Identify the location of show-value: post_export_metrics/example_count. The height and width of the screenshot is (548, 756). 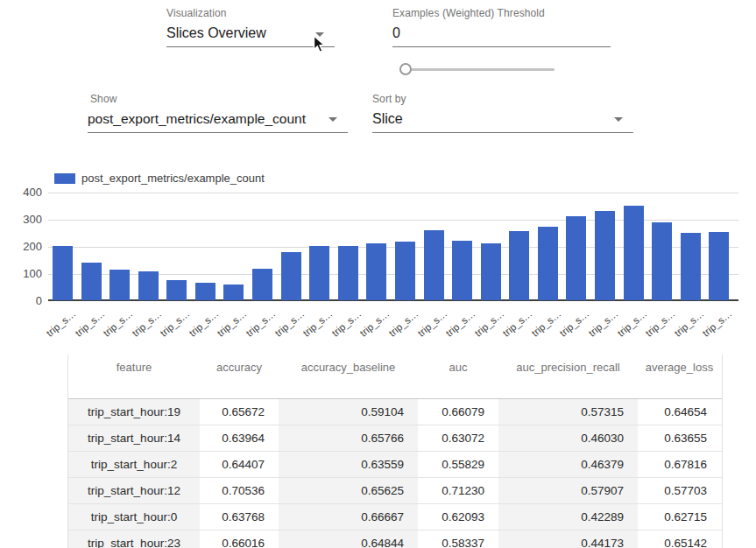
(217, 123).